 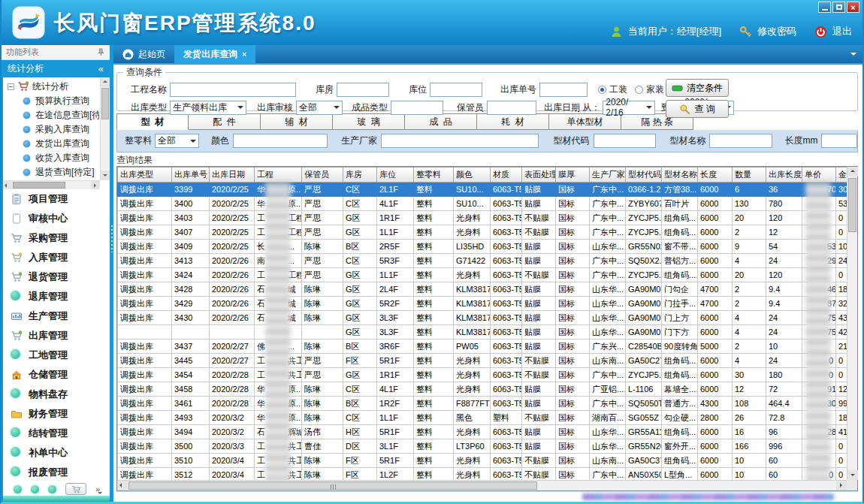 What do you see at coordinates (191, 175) in the screenshot?
I see `column-header: 出库单号` at bounding box center [191, 175].